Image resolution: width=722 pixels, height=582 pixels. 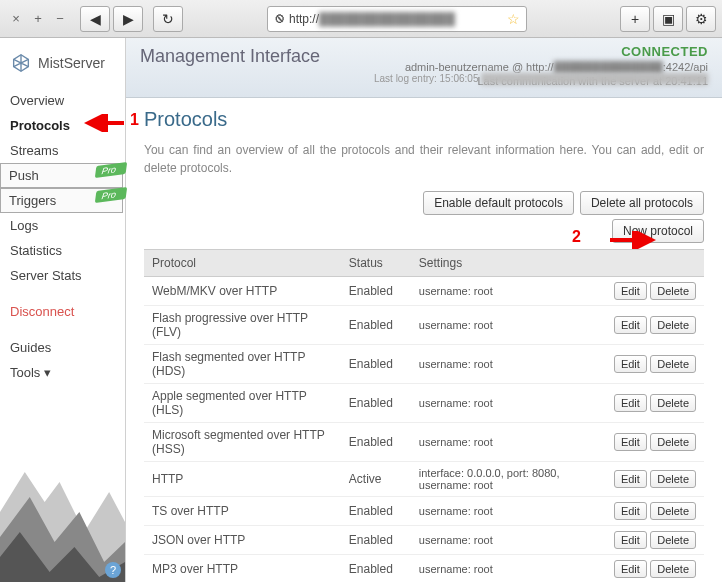 What do you see at coordinates (556, 52) in the screenshot?
I see `connected-label: CONNECTED` at bounding box center [556, 52].